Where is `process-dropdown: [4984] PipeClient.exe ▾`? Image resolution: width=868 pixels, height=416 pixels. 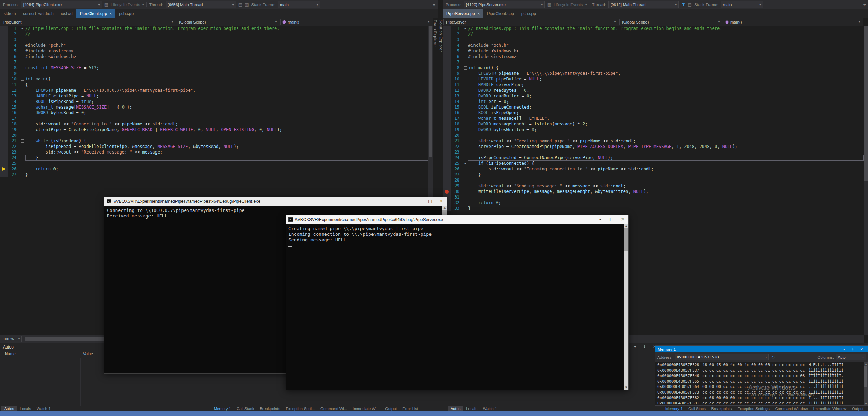 process-dropdown: [4984] PipeClient.exe ▾ is located at coordinates (62, 5).